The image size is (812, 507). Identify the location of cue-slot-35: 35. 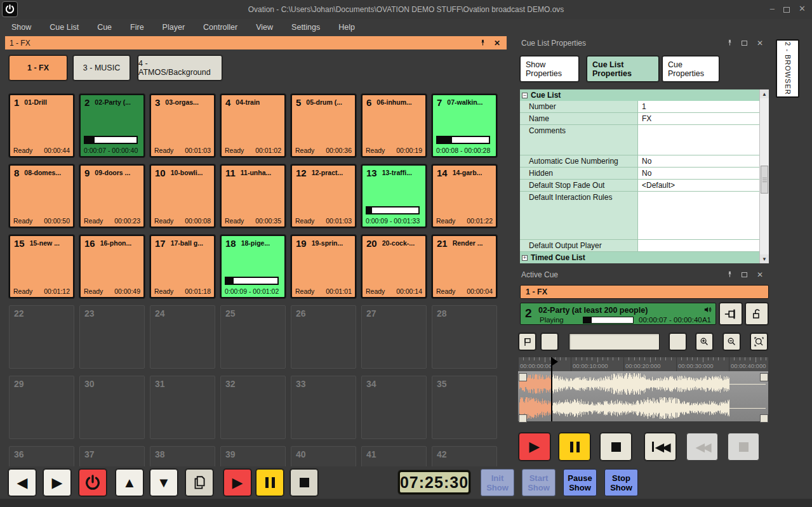
(465, 407).